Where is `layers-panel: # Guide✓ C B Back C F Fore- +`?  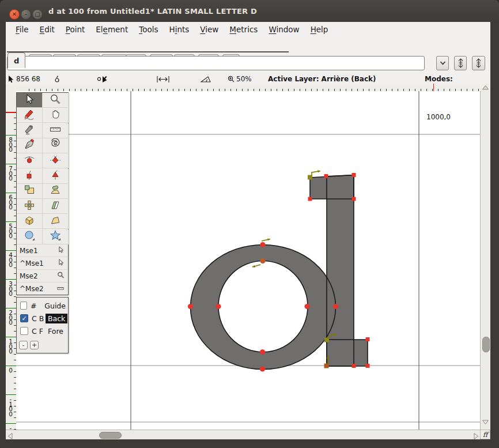
layers-panel: # Guide✓ C B Back C F Fore- + is located at coordinates (43, 325).